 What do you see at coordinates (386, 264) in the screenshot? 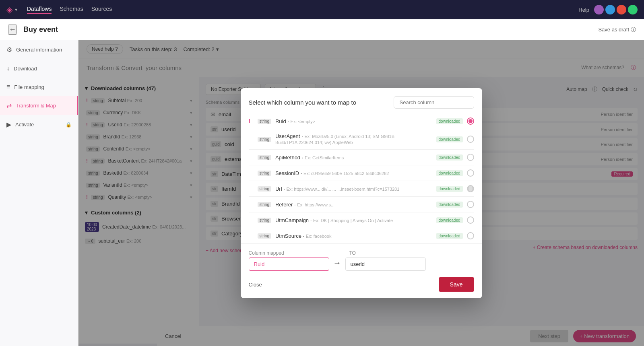
I see `to-column-input` at bounding box center [386, 264].